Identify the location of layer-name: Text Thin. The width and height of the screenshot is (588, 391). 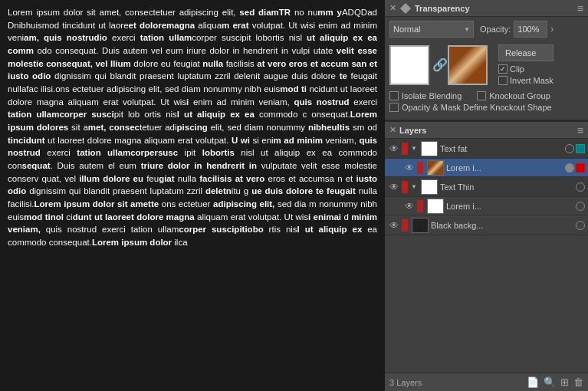
(508, 187).